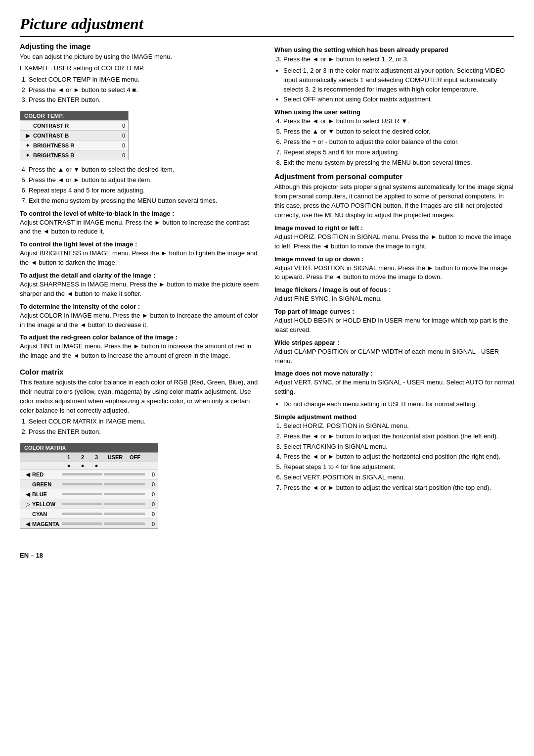  I want to click on list-item: Exit the menu system by pressing the MEN…, so click(399, 163).